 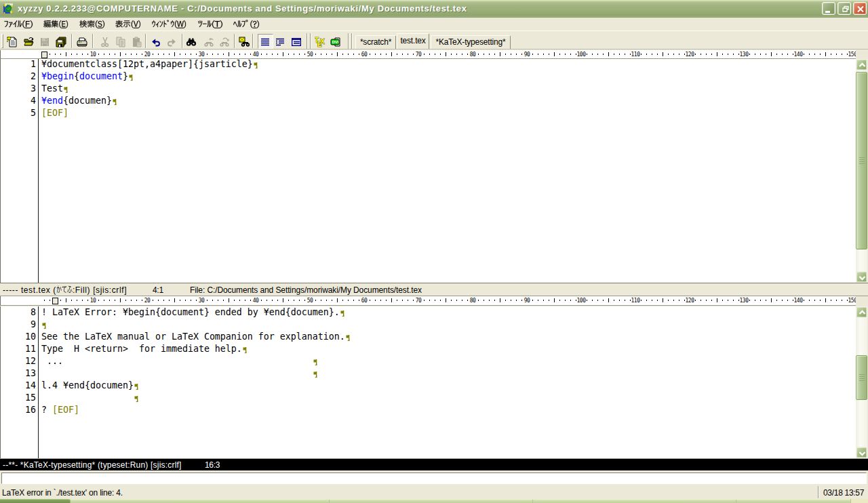 What do you see at coordinates (121, 42) in the screenshot?
I see `copy-button` at bounding box center [121, 42].